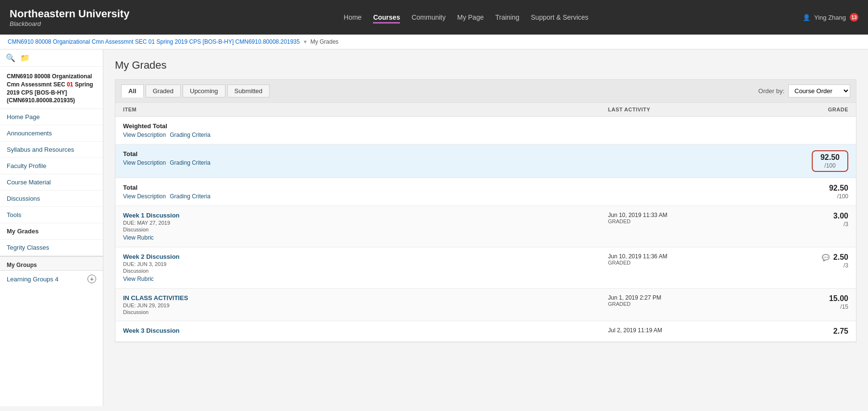 The height and width of the screenshot is (411, 868). What do you see at coordinates (151, 256) in the screenshot?
I see `item-title-link: Week 2 Discussion` at bounding box center [151, 256].